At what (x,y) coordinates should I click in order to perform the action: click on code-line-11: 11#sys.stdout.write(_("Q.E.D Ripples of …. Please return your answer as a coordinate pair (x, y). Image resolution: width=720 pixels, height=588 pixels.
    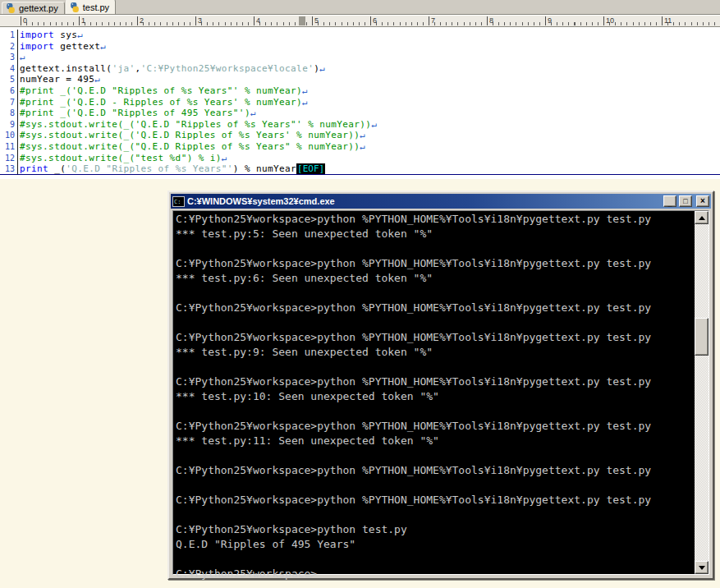
    Looking at the image, I should click on (360, 147).